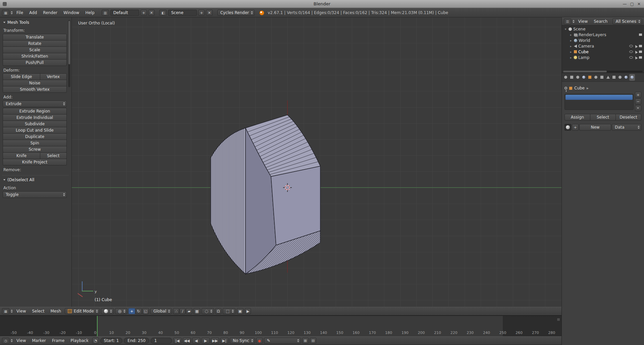 The image size is (644, 345). What do you see at coordinates (603, 72) in the screenshot?
I see `outliner-scrollbar` at bounding box center [603, 72].